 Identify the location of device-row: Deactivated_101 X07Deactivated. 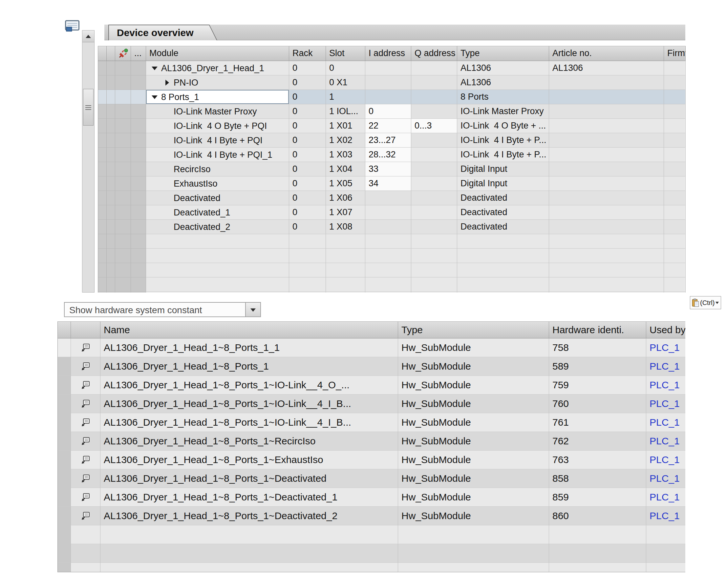
(392, 213).